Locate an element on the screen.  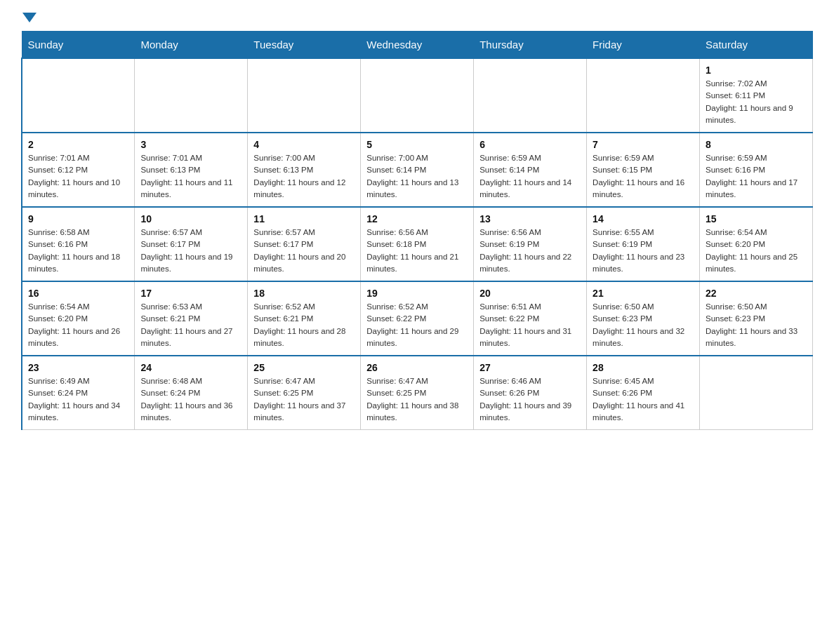
day-number: 27 is located at coordinates (530, 368).